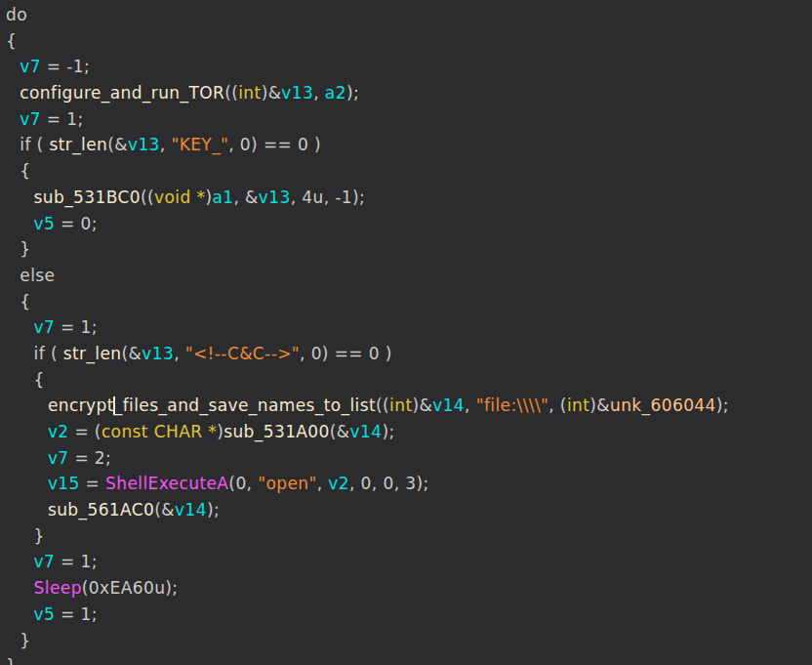 The height and width of the screenshot is (665, 812). I want to click on code-token: = -1;, so click(65, 66).